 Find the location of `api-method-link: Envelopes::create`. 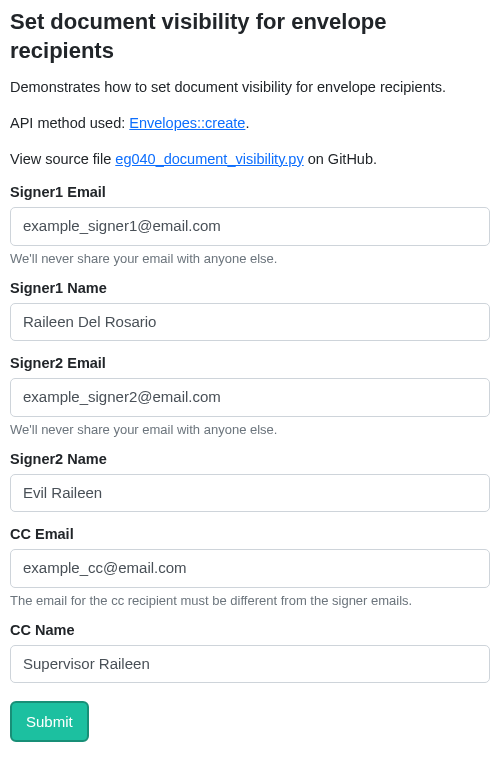

api-method-link: Envelopes::create is located at coordinates (187, 123).